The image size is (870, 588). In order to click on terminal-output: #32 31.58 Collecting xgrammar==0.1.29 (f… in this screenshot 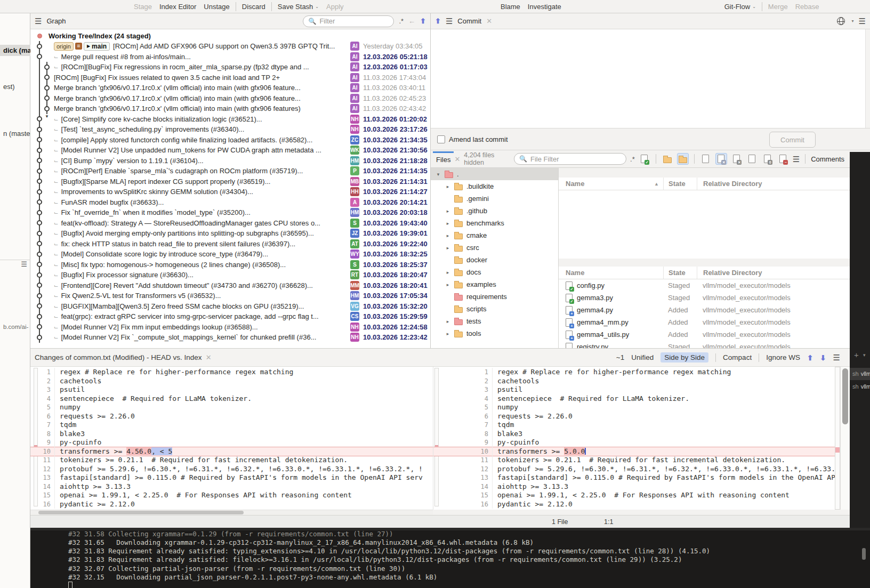, I will do `click(450, 558)`.